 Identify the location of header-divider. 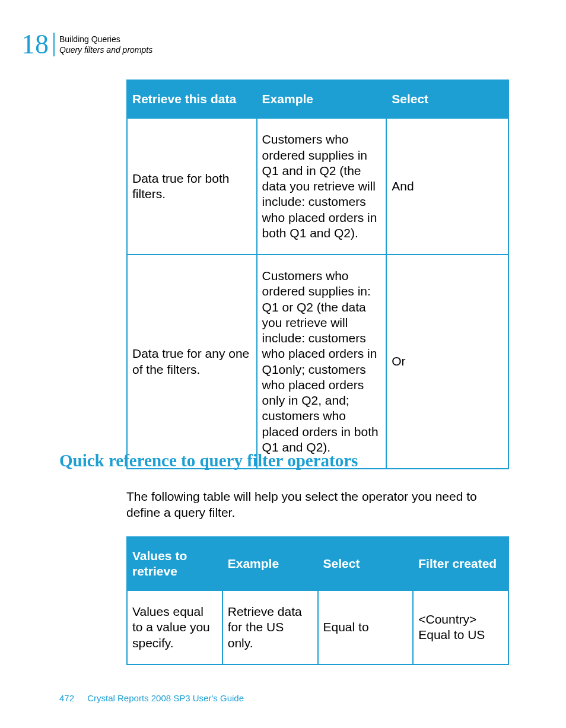
(54, 44).